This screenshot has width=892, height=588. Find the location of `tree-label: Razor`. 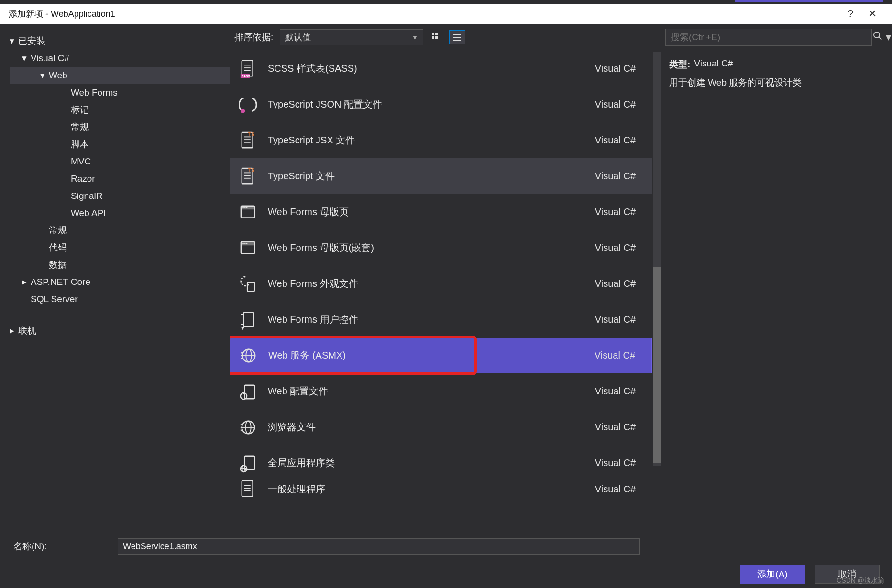

tree-label: Razor is located at coordinates (83, 179).